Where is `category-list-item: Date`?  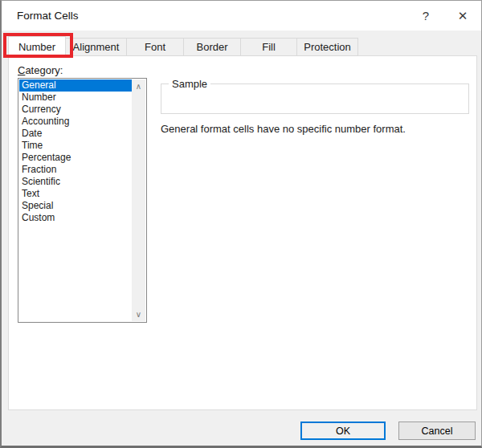
category-list-item: Date is located at coordinates (76, 133).